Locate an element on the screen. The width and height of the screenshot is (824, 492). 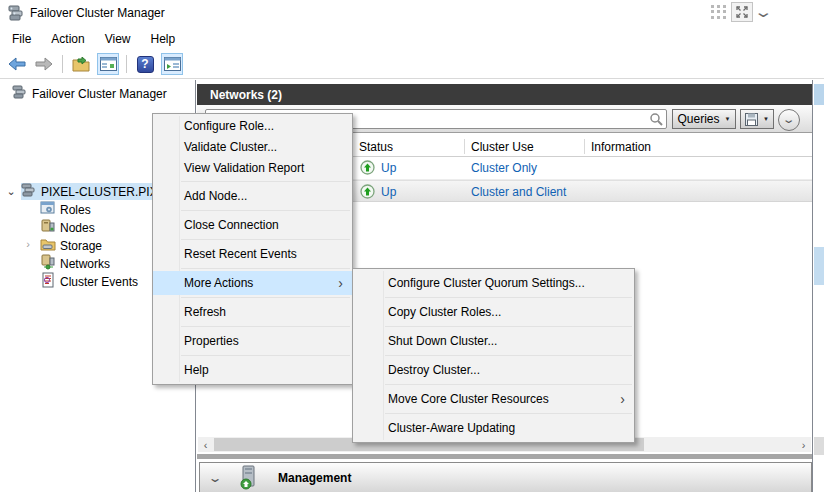
column-header-status: Status is located at coordinates (376, 147).